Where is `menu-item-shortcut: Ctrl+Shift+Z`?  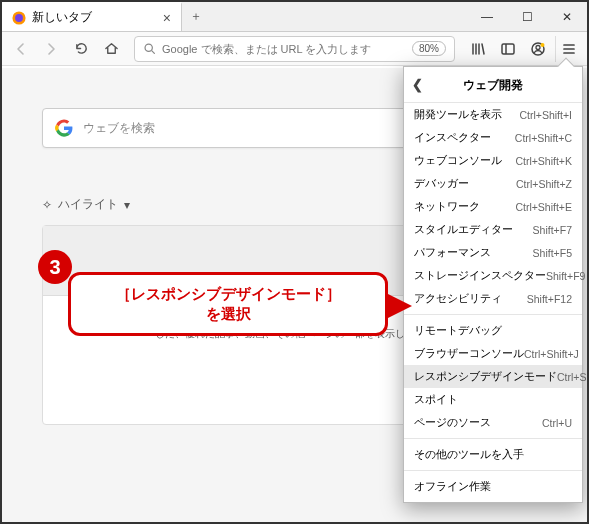
menu-item-shortcut: Ctrl+Shift+Z is located at coordinates (544, 184).